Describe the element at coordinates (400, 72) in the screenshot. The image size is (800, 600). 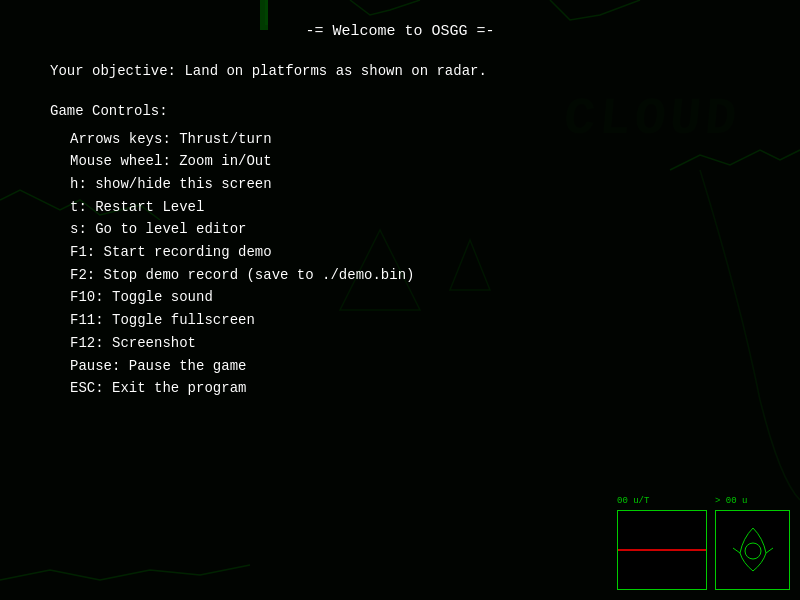
I see `help-objective: Your objective: Land on platforms as sho…` at that location.